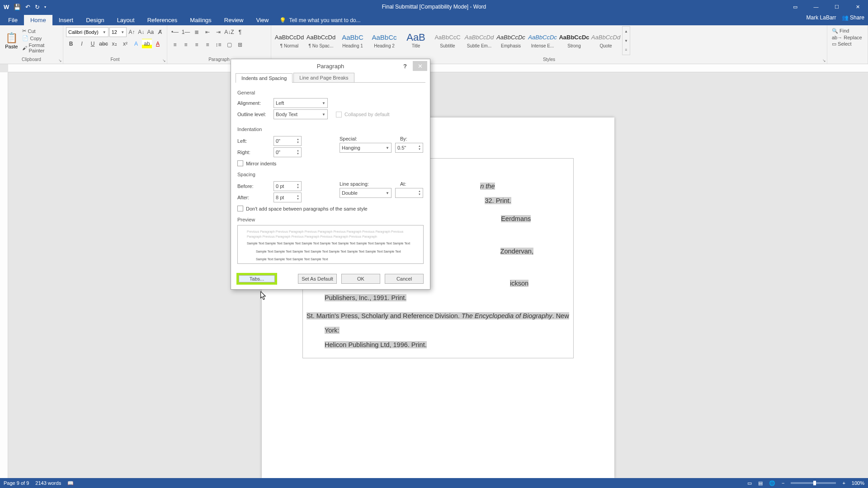 The image size is (868, 488). Describe the element at coordinates (511, 40) in the screenshot. I see `style-emphasis: AaBbCcDcEmphasis` at that location.